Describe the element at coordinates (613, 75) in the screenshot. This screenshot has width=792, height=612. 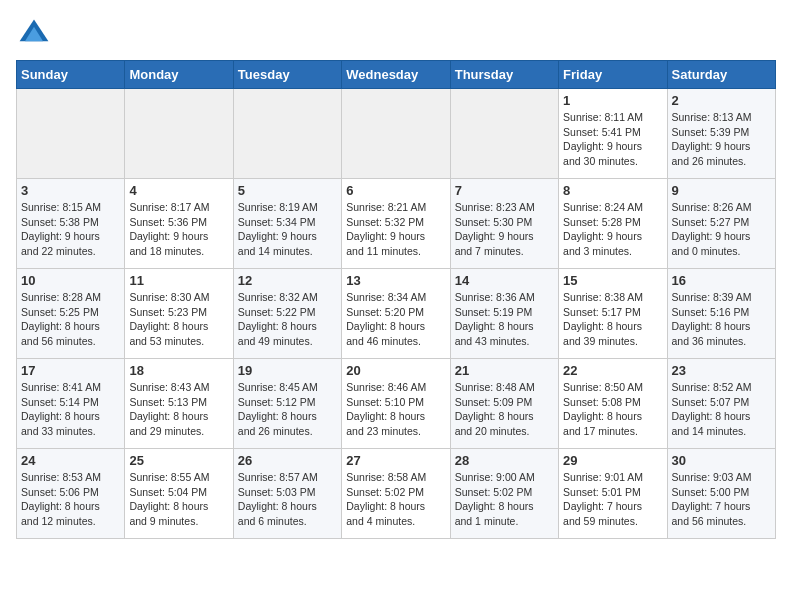
I see `weekday-header-friday: Friday` at that location.